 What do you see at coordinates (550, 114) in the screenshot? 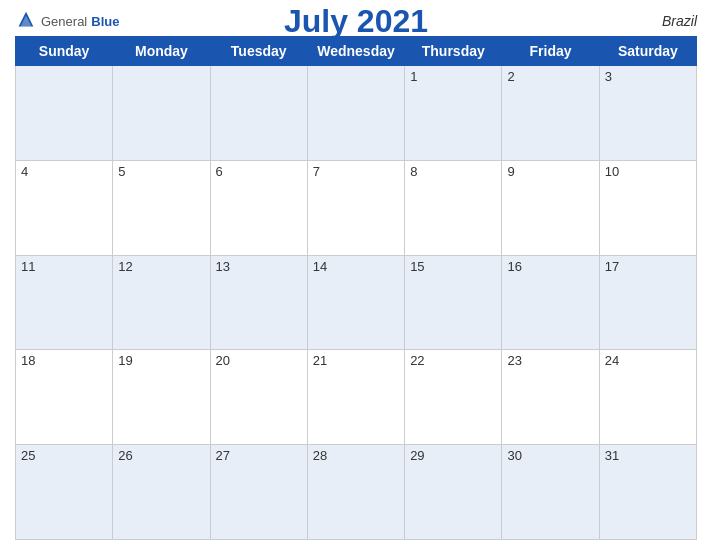
I see `calendar-day-cell: 2` at bounding box center [550, 114].